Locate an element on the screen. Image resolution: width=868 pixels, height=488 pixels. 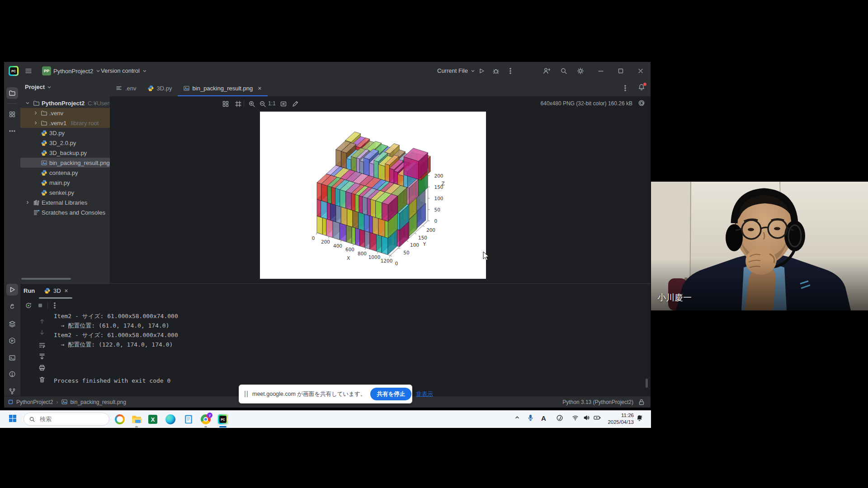
tree-item-external-libraries: External Libraries is located at coordinates (65, 202).